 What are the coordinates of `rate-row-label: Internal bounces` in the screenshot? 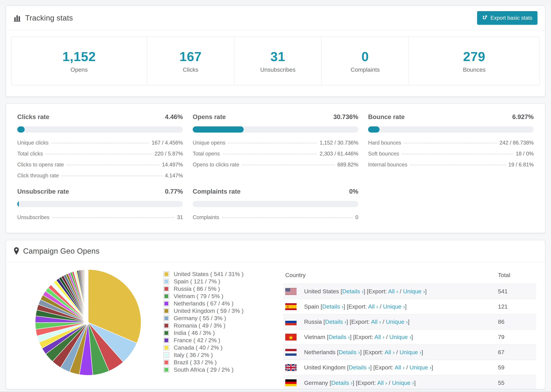 It's located at (388, 165).